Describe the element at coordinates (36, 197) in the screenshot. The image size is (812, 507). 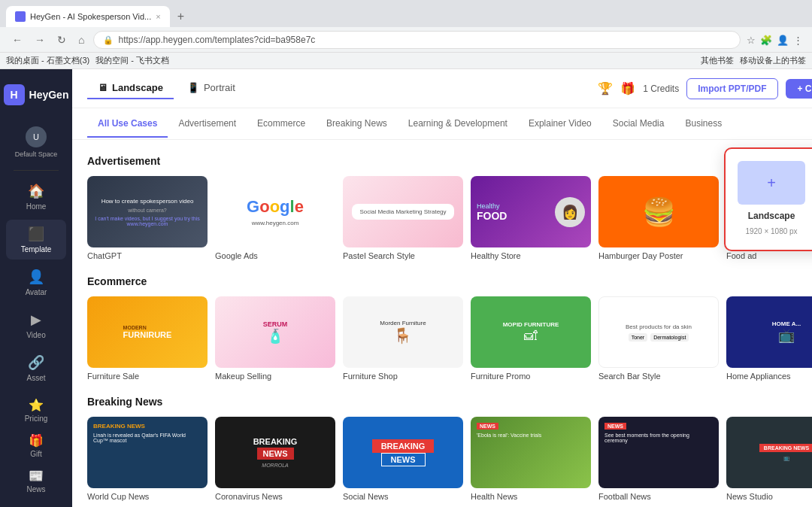
I see `sidebar-item-home: 🏠 Home` at that location.